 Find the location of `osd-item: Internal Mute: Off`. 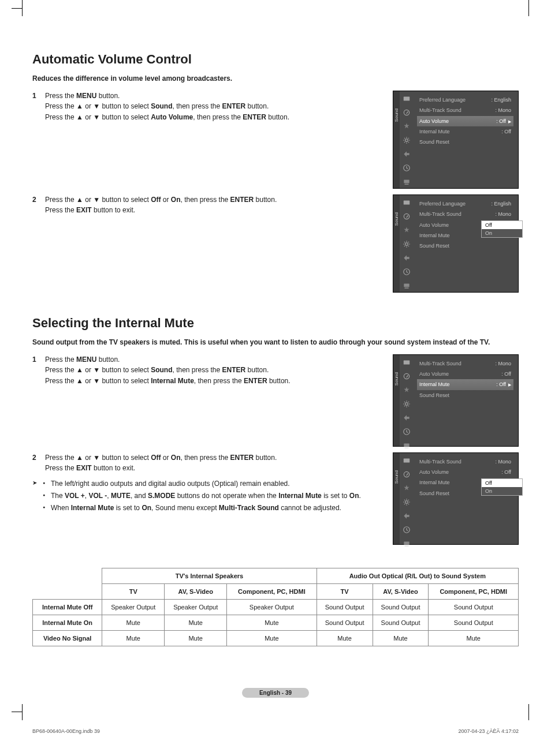

osd-item: Internal Mute: Off is located at coordinates (466, 132).